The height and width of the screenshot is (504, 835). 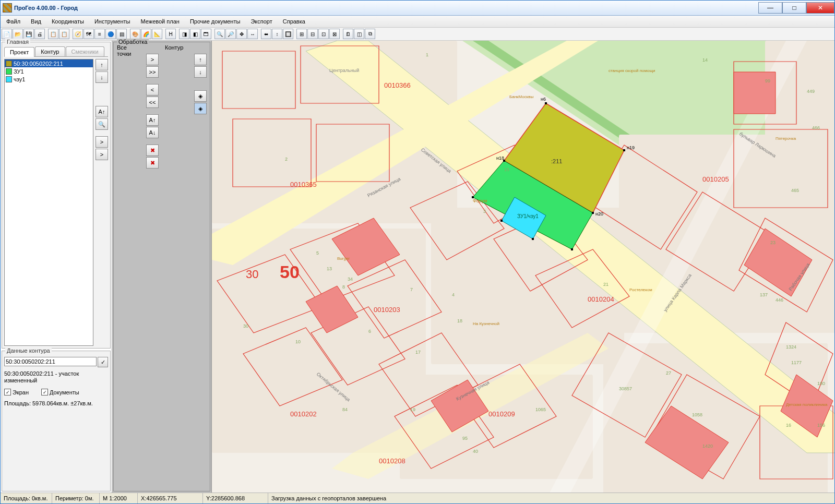 I want to click on move-all-left-button: <<, so click(x=152, y=102).